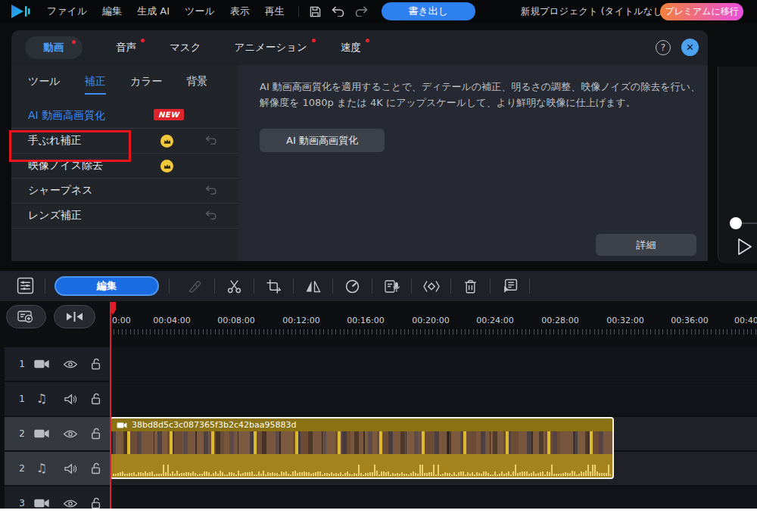 Image resolution: width=757 pixels, height=532 pixels. I want to click on tool-lens-correction-label: レンズ補正, so click(55, 216).